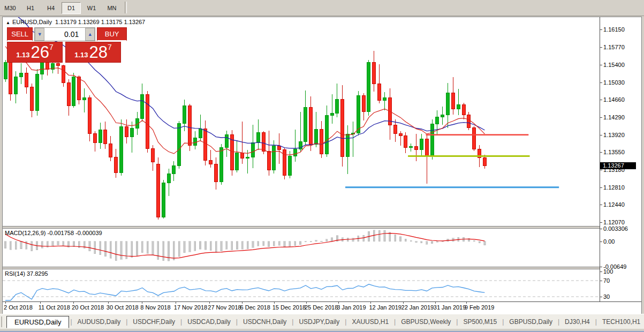  Describe the element at coordinates (322, 330) in the screenshot. I see `status-strip` at that location.